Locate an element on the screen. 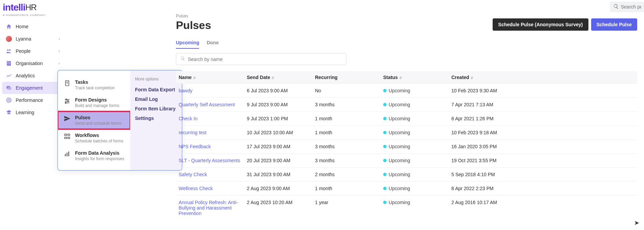  flyout-item-workflows: WorkflowsSchedule batches of forms is located at coordinates (94, 138).